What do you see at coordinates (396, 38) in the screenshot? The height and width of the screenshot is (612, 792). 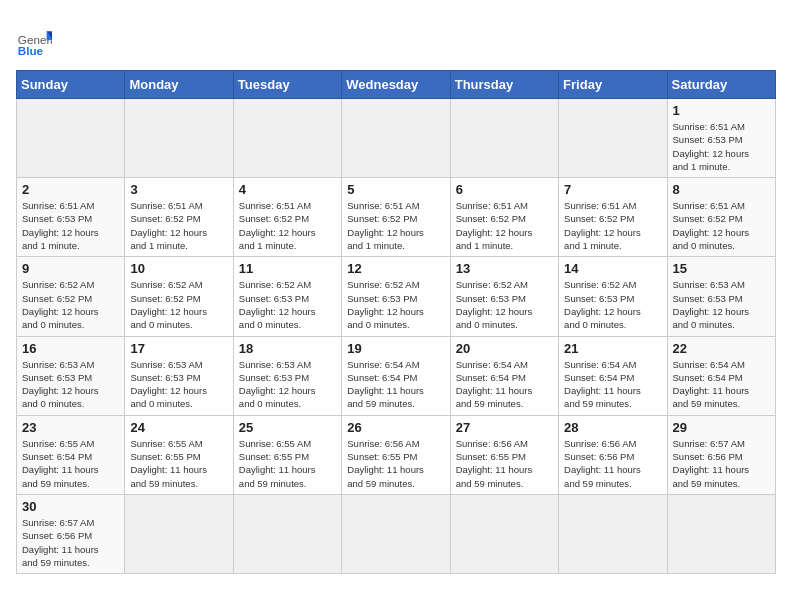 I see `page-header: General Blue` at bounding box center [396, 38].